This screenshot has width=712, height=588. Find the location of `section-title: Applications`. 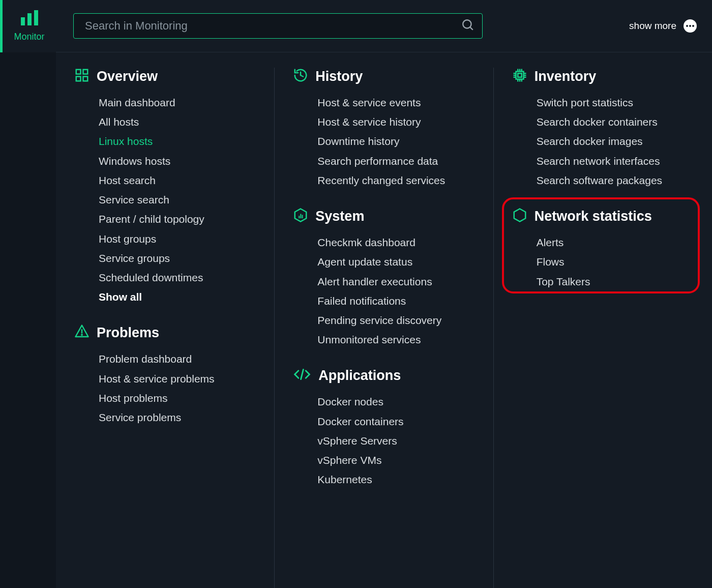

section-title: Applications is located at coordinates (360, 375).